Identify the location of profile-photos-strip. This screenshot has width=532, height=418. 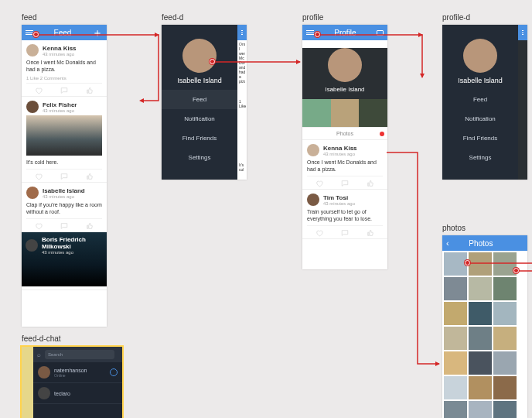
(345, 113).